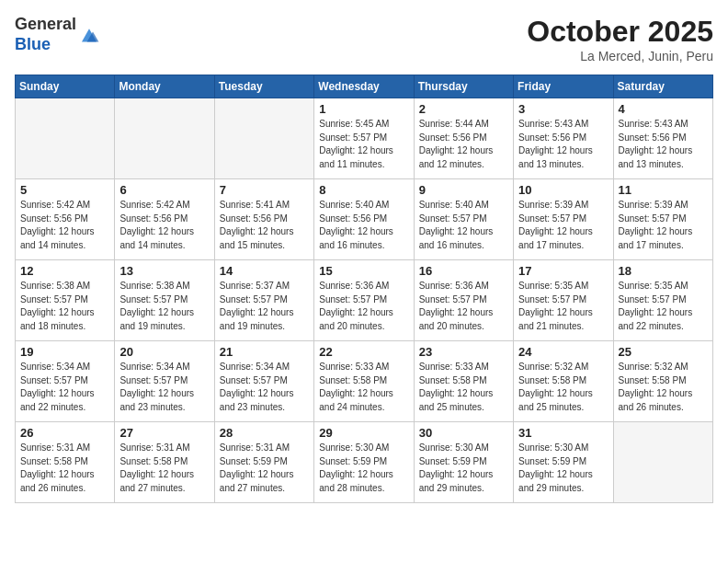 This screenshot has height=563, width=728. I want to click on calendar-cell: 15Sunrise: 5:36 AM Sunset: 5:57 PM Dayli…, so click(364, 301).